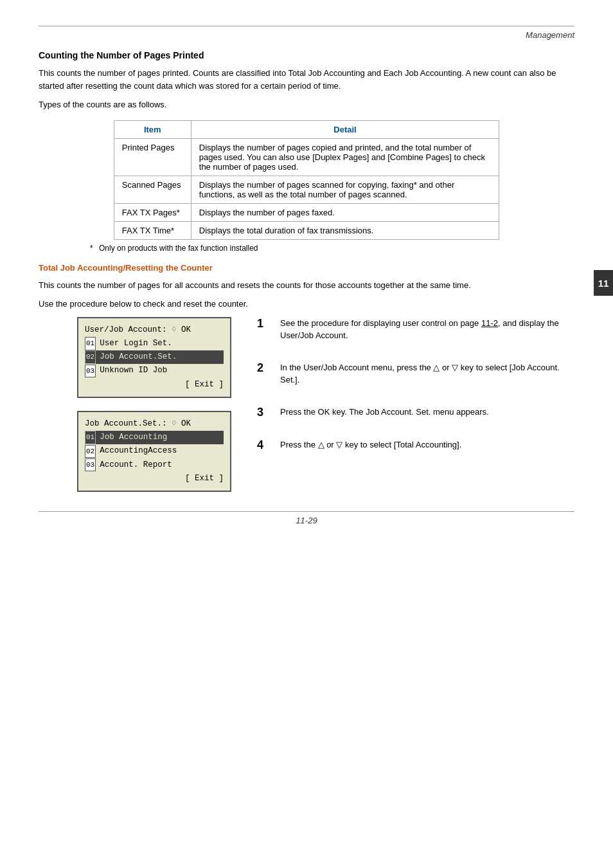  I want to click on lcd2-text-0: Job Accounting, so click(161, 437).